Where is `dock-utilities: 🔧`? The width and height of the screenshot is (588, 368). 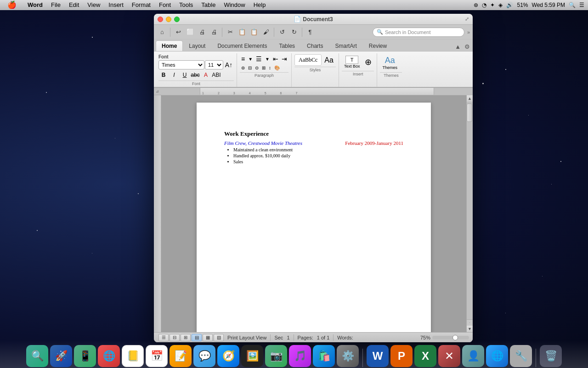
dock-utilities: 🔧 is located at coordinates (521, 356).